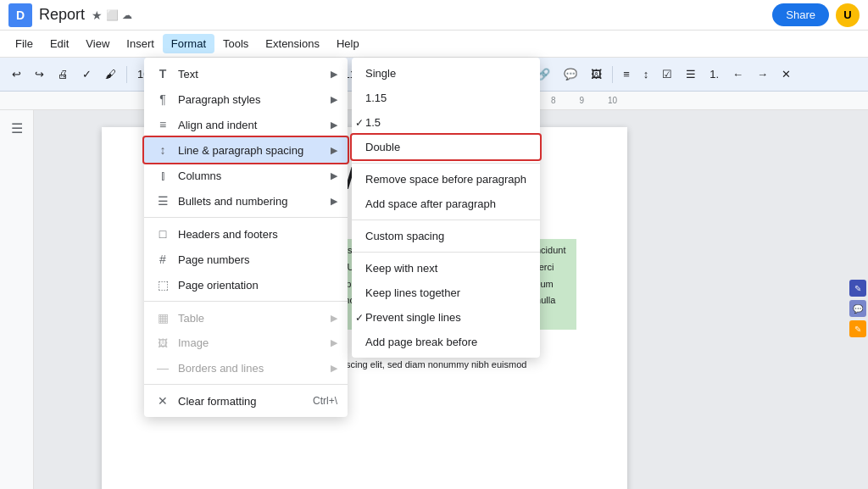 The width and height of the screenshot is (868, 489). I want to click on format-table-item: Table ▶, so click(246, 318).